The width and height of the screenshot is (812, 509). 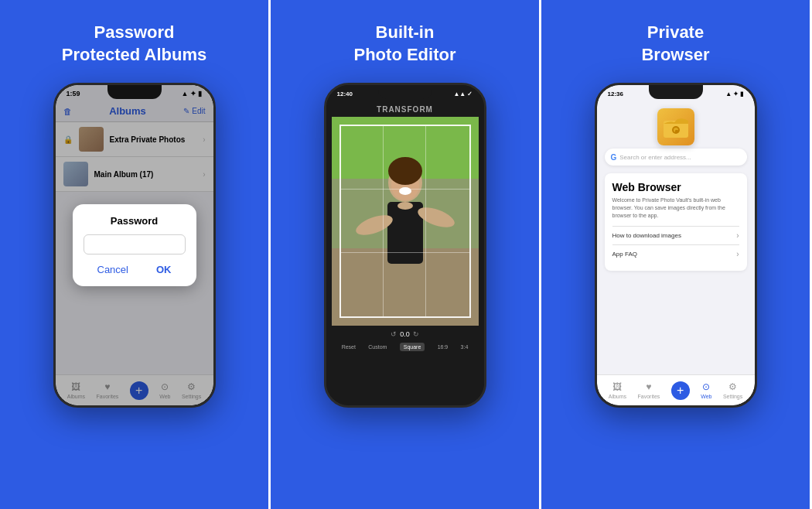 I want to click on crop-grid-v2, so click(x=425, y=221).